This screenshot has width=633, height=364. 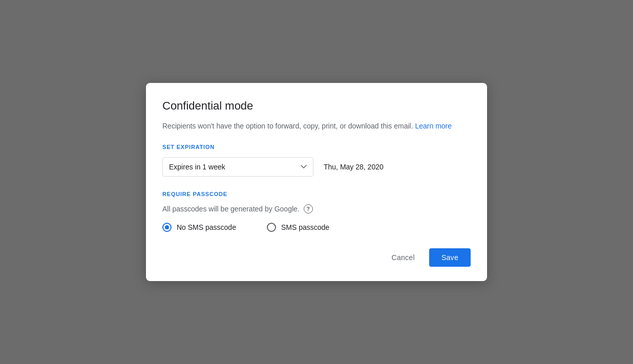 What do you see at coordinates (403, 258) in the screenshot?
I see `cancel-button: Cancel` at bounding box center [403, 258].